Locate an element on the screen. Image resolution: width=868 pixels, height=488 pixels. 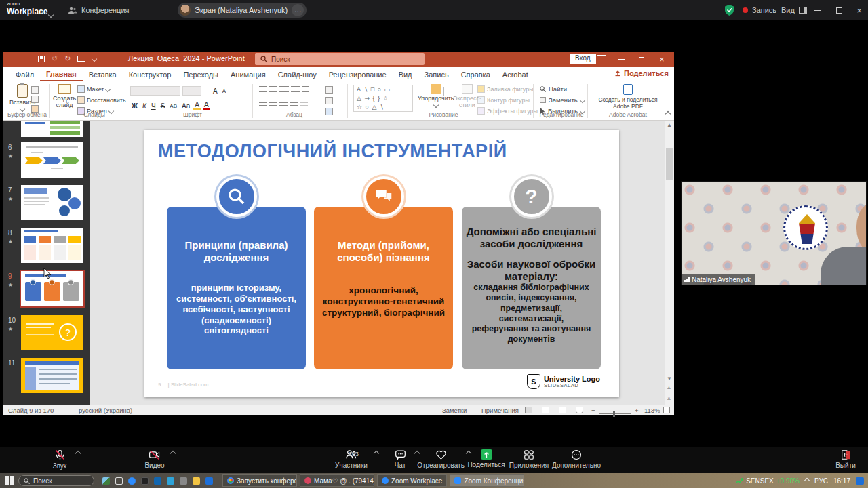
file-explorer-icon is located at coordinates (197, 481).